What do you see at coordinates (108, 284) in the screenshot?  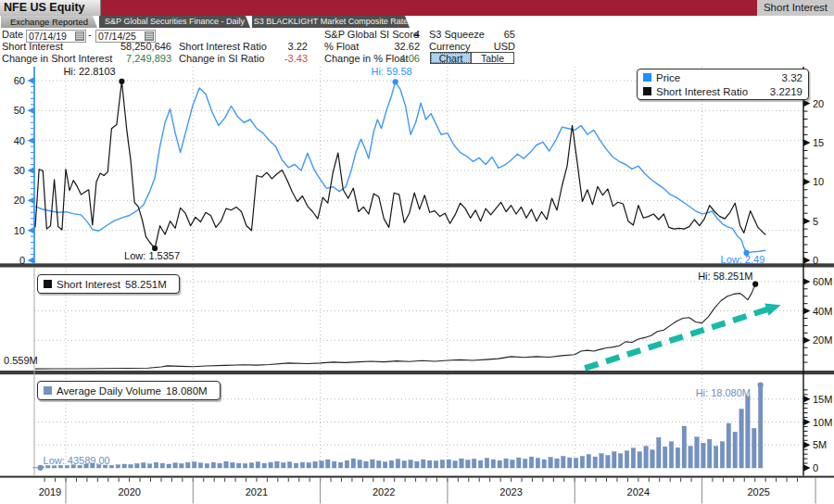 I see `legend-row-short-interest: Short Interest 58.251M` at bounding box center [108, 284].